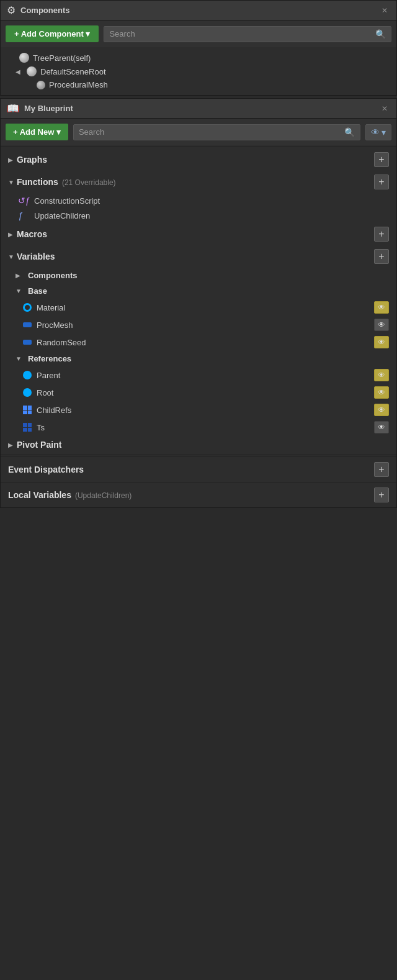  I want to click on variables-section: ▼ Variables +, so click(198, 256).